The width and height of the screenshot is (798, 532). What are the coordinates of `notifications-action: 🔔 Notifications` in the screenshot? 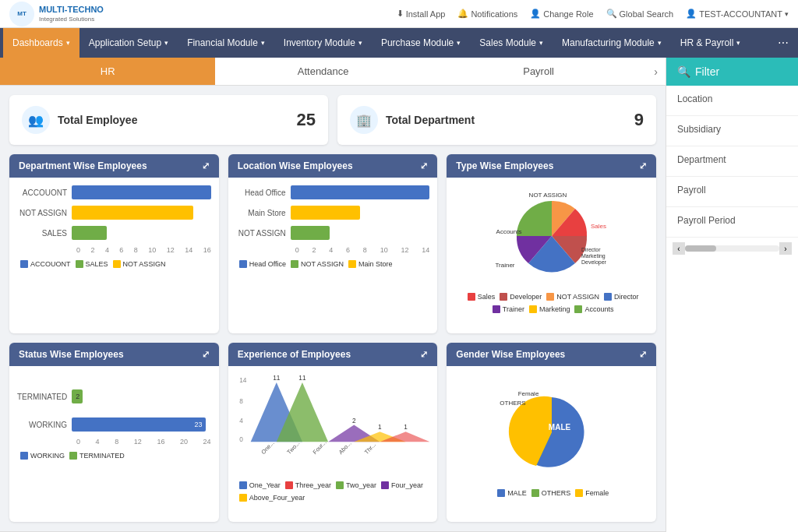 It's located at (488, 14).